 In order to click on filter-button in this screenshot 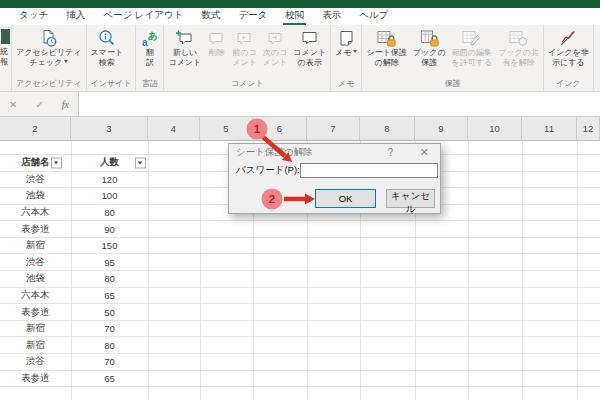, I will do `click(56, 162)`.